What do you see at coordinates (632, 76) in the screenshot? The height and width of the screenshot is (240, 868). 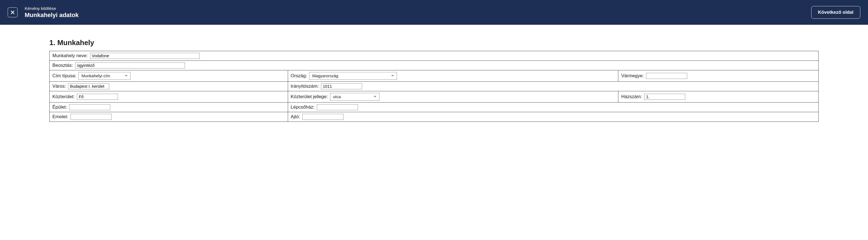 I see `label-county: Vármegye:` at bounding box center [632, 76].